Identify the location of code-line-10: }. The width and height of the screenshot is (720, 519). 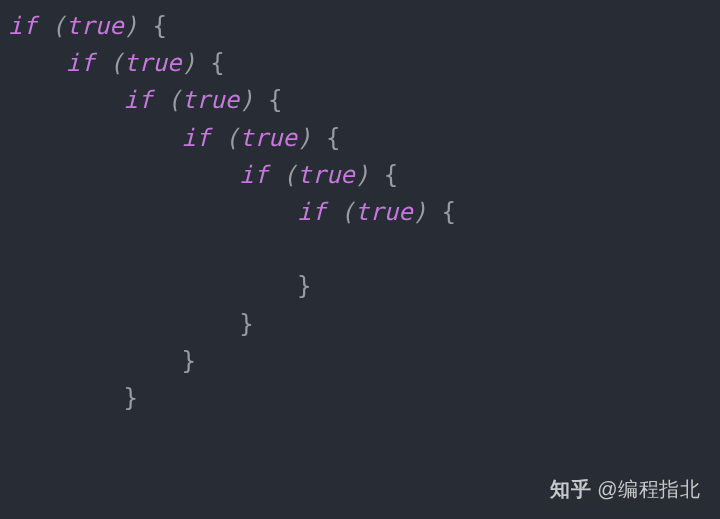
(364, 398).